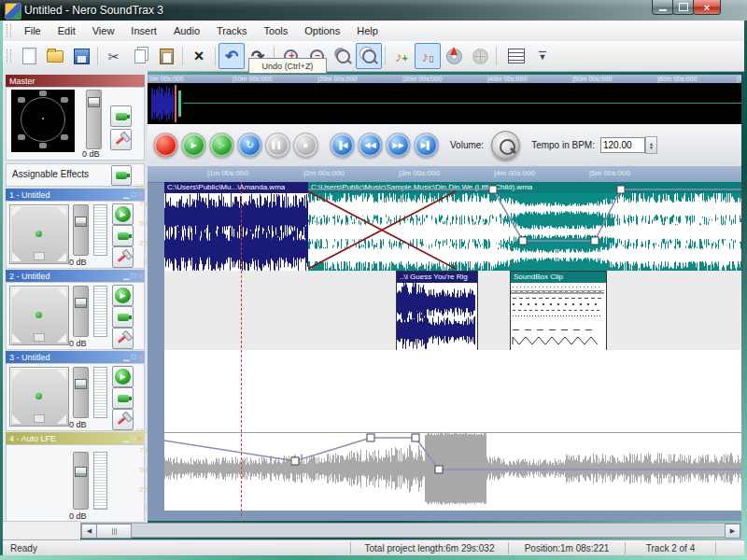 This screenshot has width=747, height=560. I want to click on menu-options: Options, so click(322, 31).